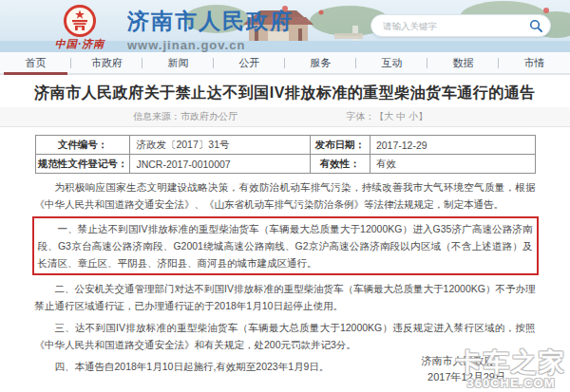  I want to click on nav-item-city-gov: 市政府, so click(106, 63).